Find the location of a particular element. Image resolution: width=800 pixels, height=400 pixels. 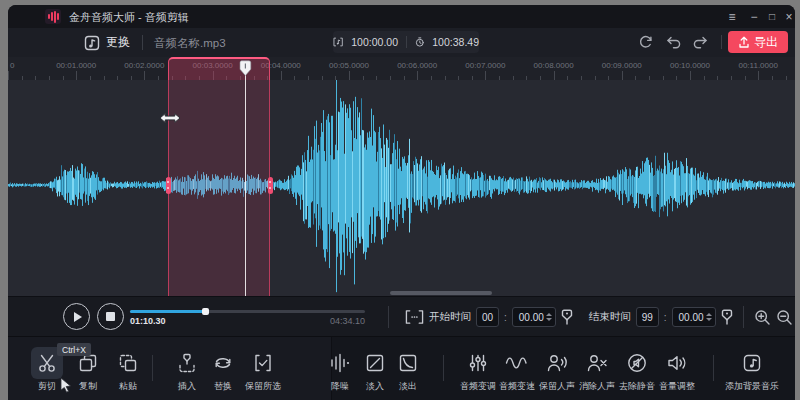

minimize-icon: − is located at coordinates (754, 16).